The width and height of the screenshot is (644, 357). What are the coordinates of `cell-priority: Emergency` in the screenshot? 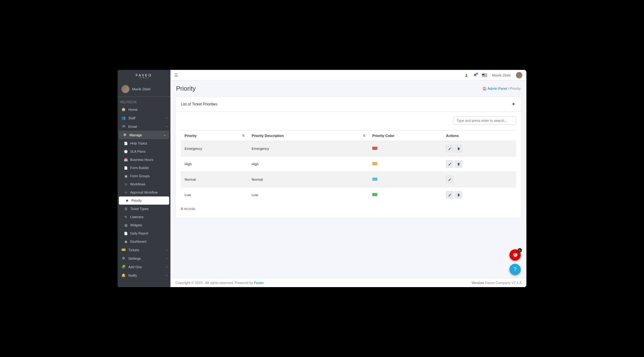 It's located at (214, 149).